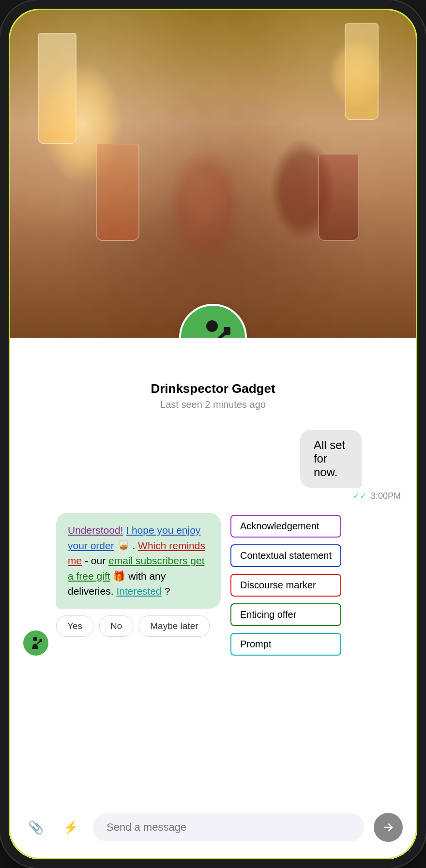  Describe the element at coordinates (286, 614) in the screenshot. I see `annotation-enticing-offer: Enticing offer` at that location.